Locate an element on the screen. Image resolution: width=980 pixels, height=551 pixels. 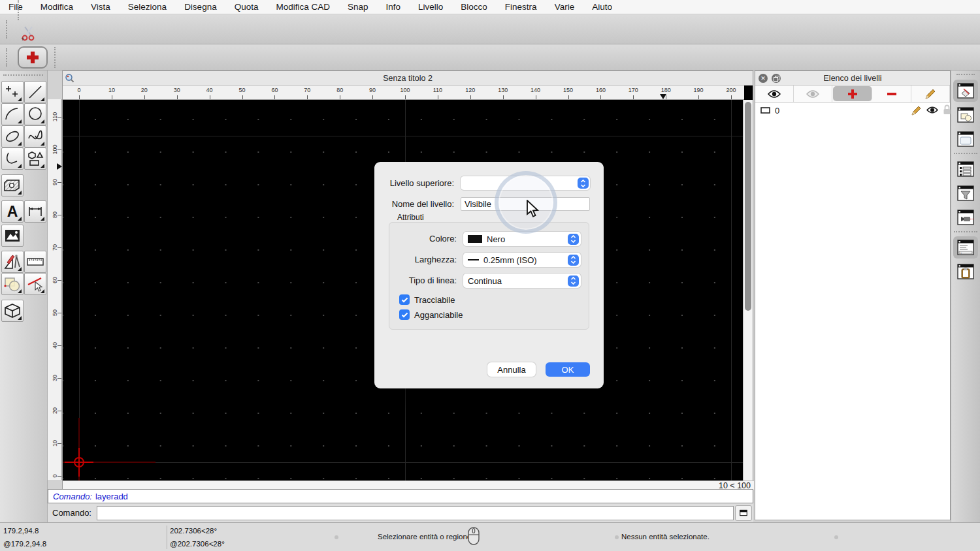
tool-palette: A is located at coordinates (24, 296).